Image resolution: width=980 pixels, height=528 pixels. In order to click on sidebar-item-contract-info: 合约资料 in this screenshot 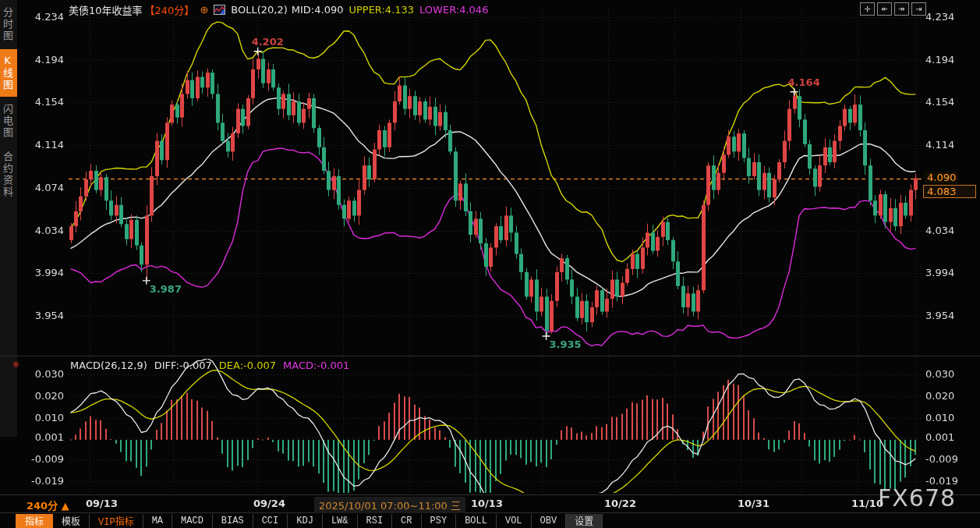, I will do `click(9, 175)`.